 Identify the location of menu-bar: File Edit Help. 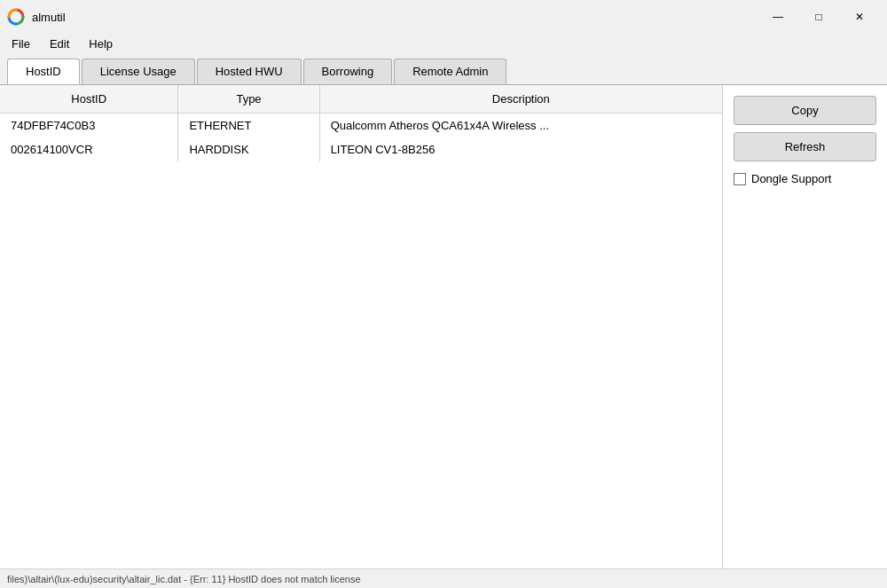
(444, 43).